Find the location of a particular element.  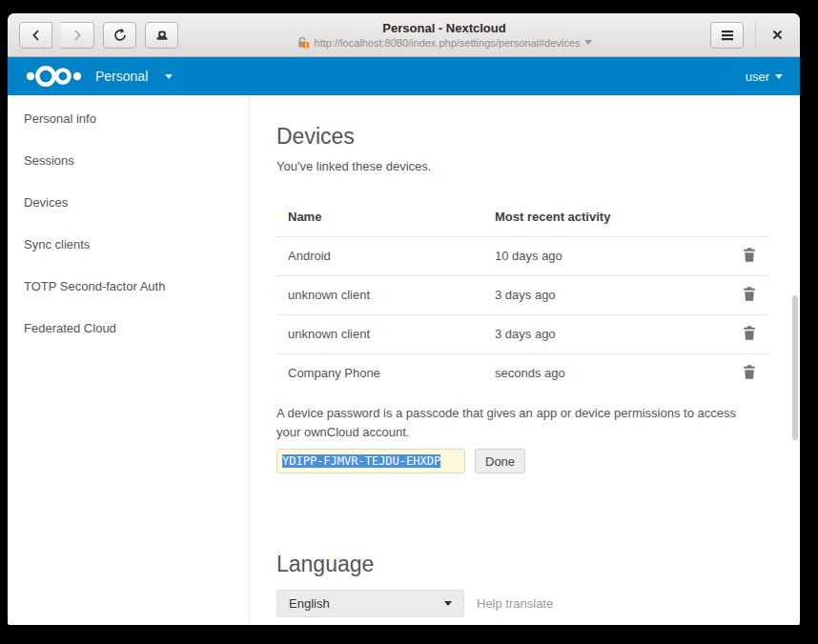

table-row: Company Phone seconds ago is located at coordinates (522, 373).